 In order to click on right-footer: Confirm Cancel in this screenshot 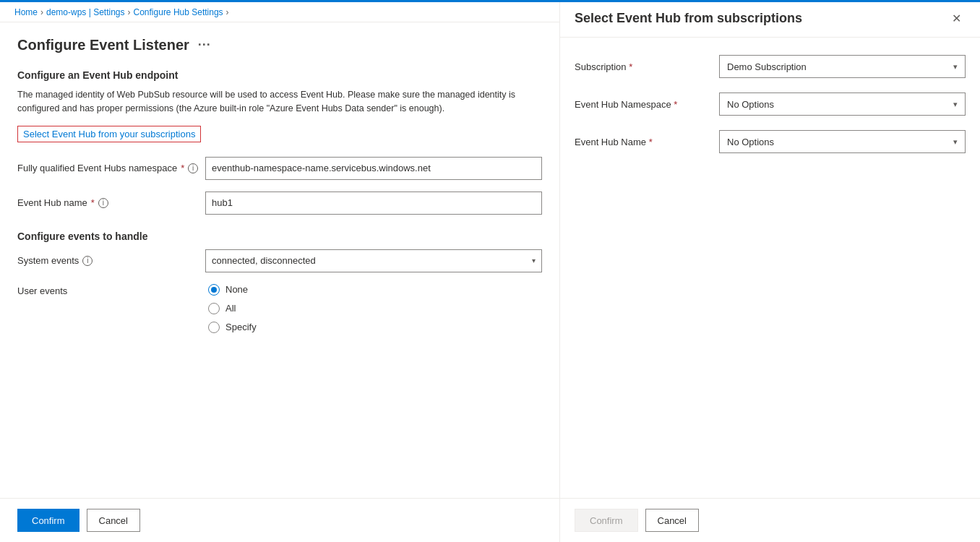, I will do `click(770, 520)`.